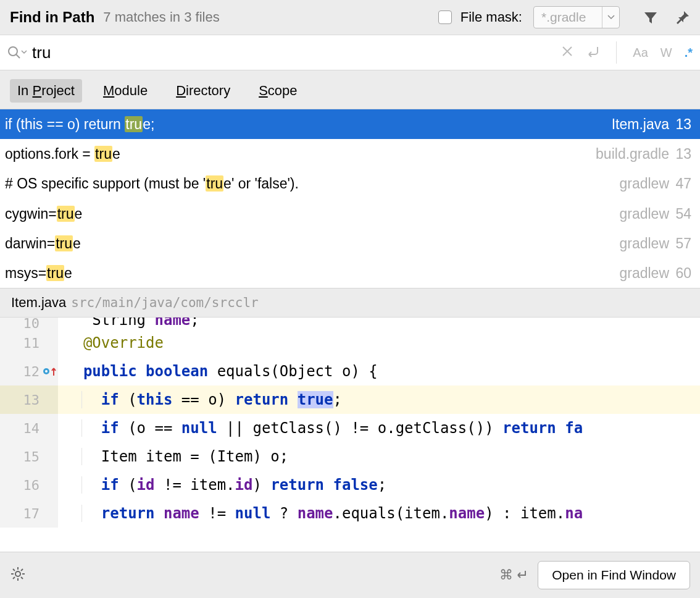  What do you see at coordinates (38, 273) in the screenshot?
I see `result-text: msys=true` at bounding box center [38, 273].